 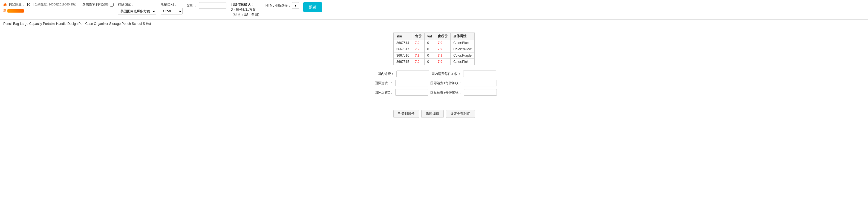 I want to click on cell-sku: 3667517, so click(x=403, y=49).